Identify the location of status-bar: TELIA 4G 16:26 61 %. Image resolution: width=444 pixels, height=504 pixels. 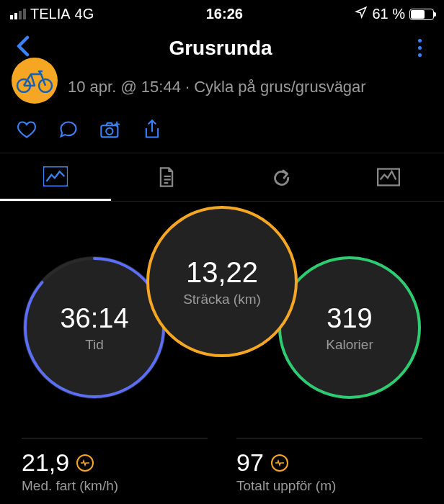
(222, 13).